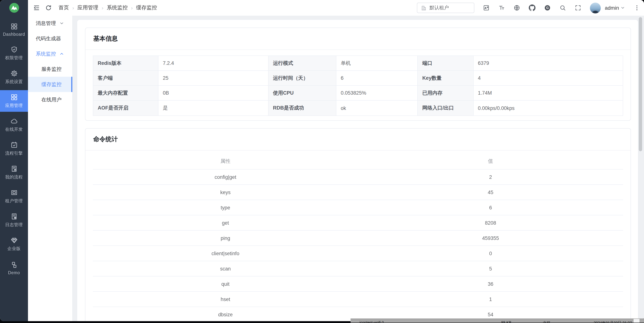 The image size is (644, 323). I want to click on menu-item: 代码生成器, so click(50, 38).